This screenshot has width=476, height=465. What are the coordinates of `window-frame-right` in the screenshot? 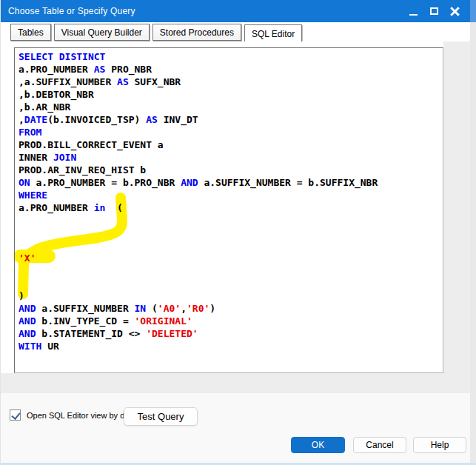 It's located at (473, 243).